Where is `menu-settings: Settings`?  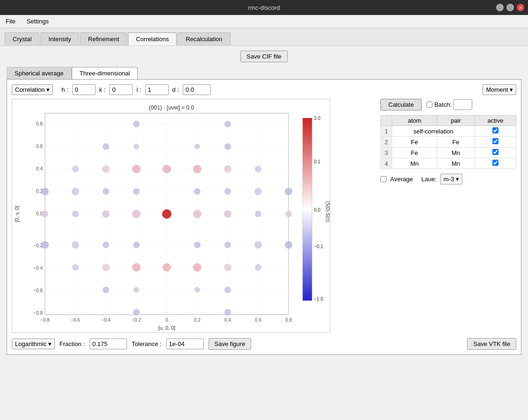
menu-settings: Settings is located at coordinates (37, 22).